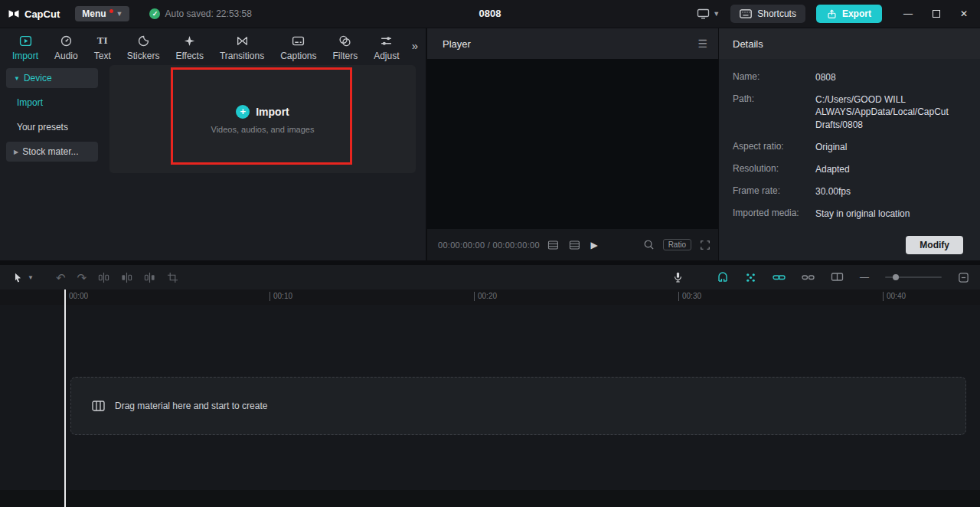 This screenshot has width=980, height=507. Describe the element at coordinates (864, 277) in the screenshot. I see `zoom-out-icon: —` at that location.